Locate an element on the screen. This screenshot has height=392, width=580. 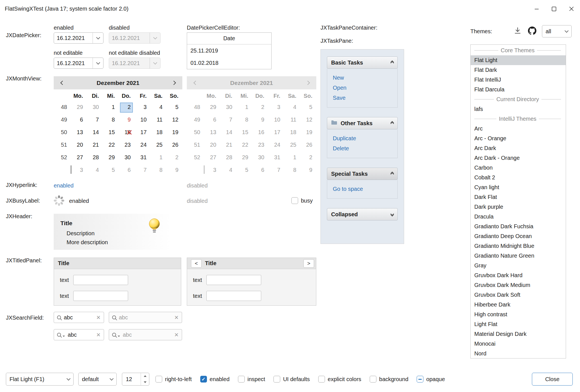
day-cell: 19 is located at coordinates (175, 132).